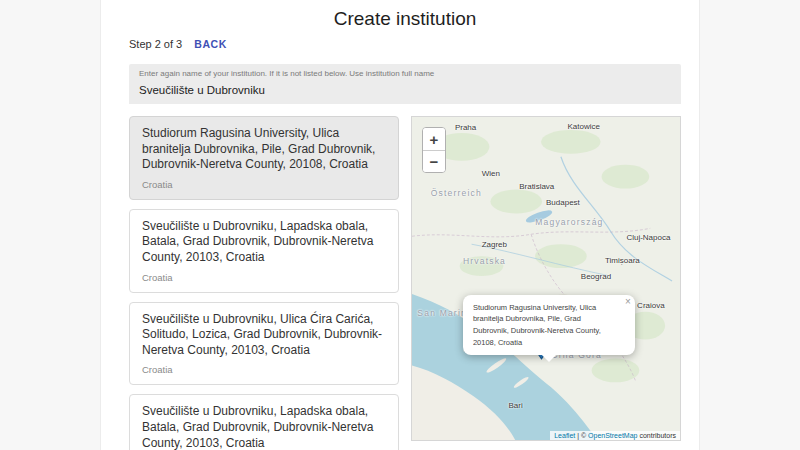  Describe the element at coordinates (536, 186) in the screenshot. I see `map-label-city: Bratislava` at that location.